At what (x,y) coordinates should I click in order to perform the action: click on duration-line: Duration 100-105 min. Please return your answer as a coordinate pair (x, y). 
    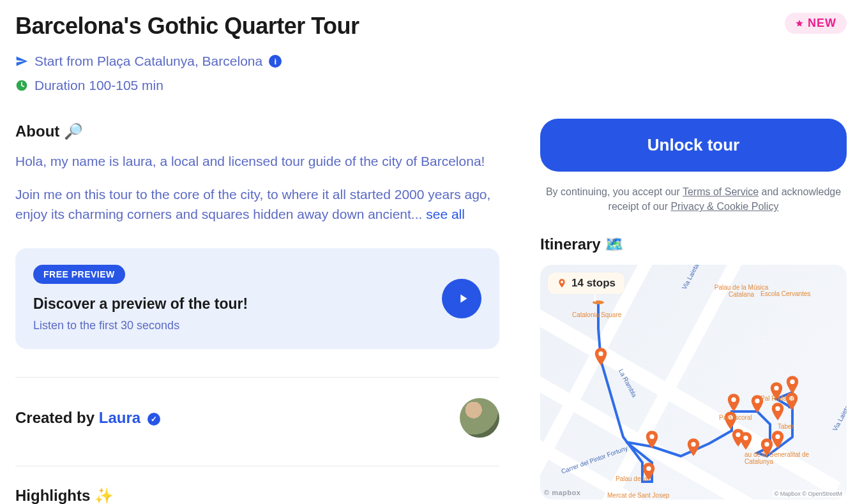
    Looking at the image, I should click on (257, 85).